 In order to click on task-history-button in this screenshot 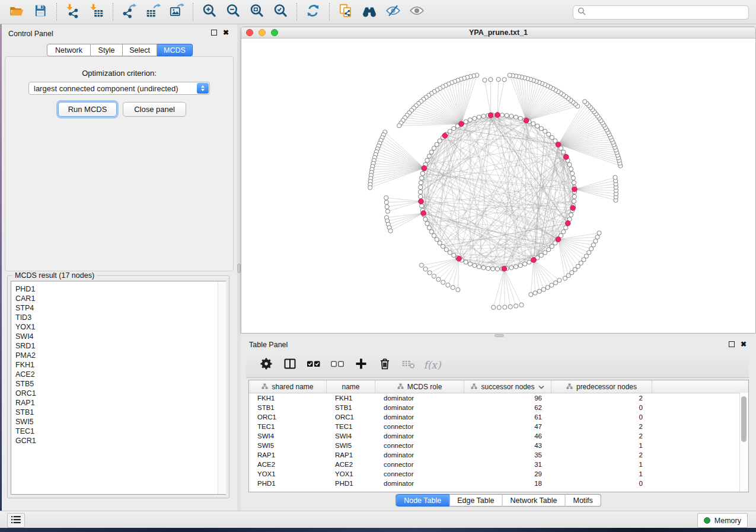, I will do `click(16, 520)`.